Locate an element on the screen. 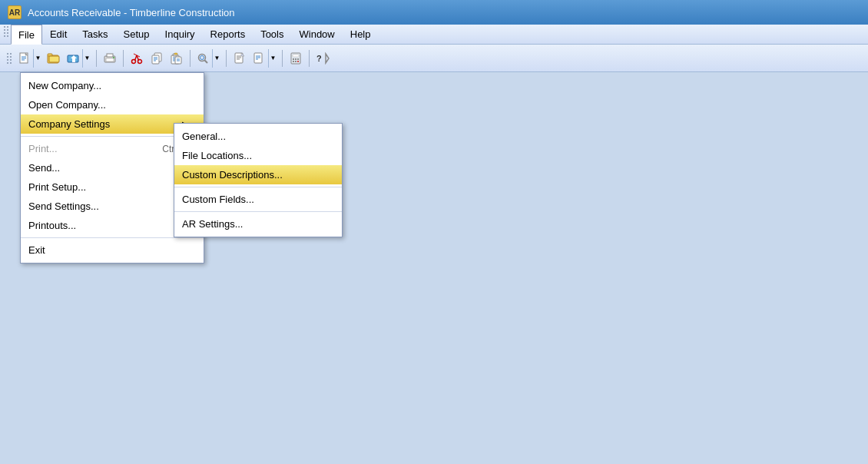 The image size is (868, 464). doc-arrow-icon is located at coordinates (260, 58).